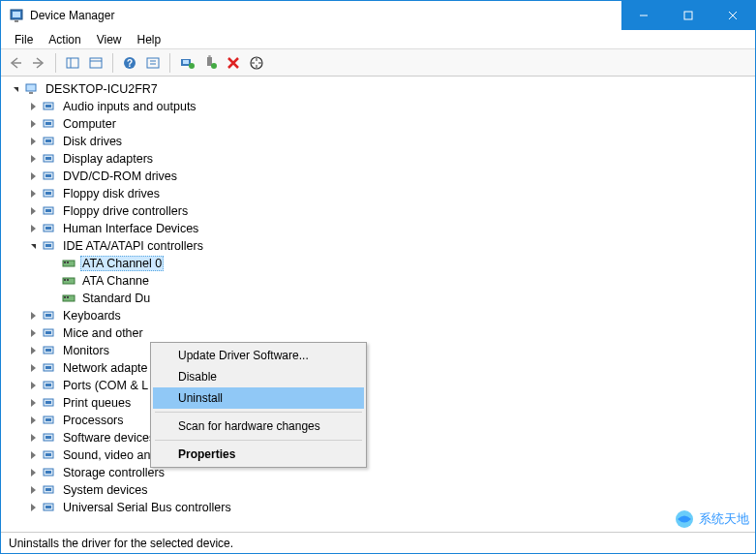  Describe the element at coordinates (210, 63) in the screenshot. I see `enable-button` at that location.